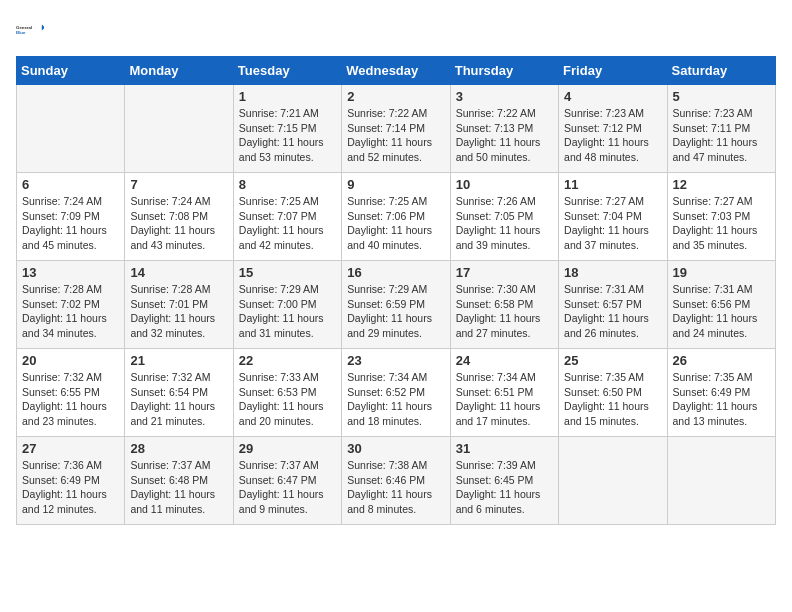 This screenshot has width=792, height=612. What do you see at coordinates (612, 312) in the screenshot?
I see `cell-content: Sunrise: 7:31 AM Sunset: 6:57 PM Dayligh…` at bounding box center [612, 312].